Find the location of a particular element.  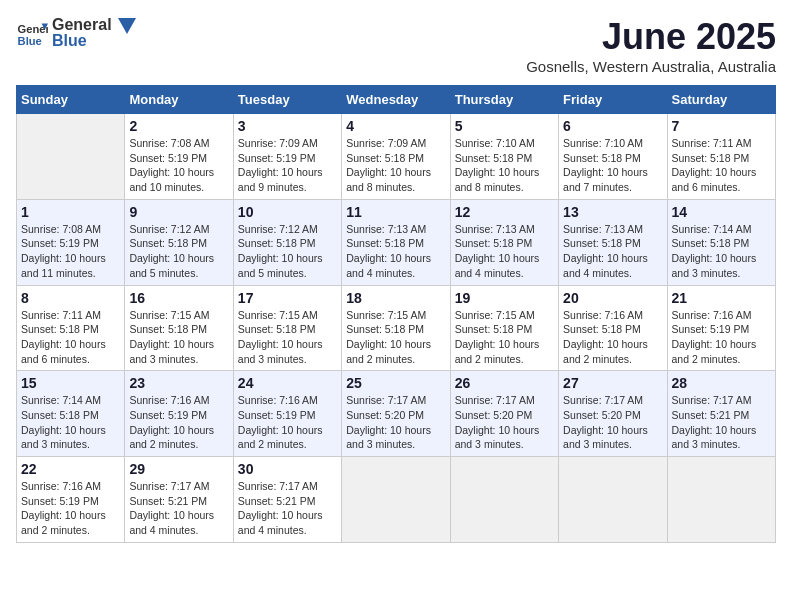

day-number: 20 is located at coordinates (612, 298).